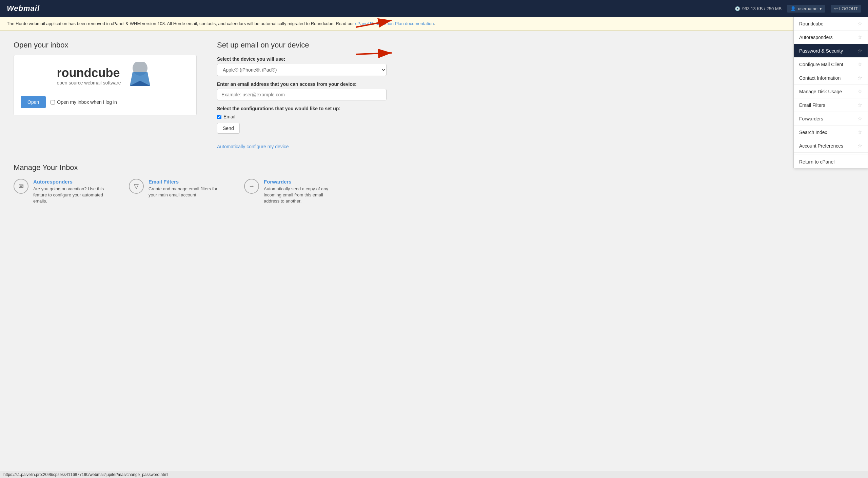 The width and height of the screenshot is (868, 478). What do you see at coordinates (302, 117) in the screenshot?
I see `email-config-checkbox-row: Email` at bounding box center [302, 117].